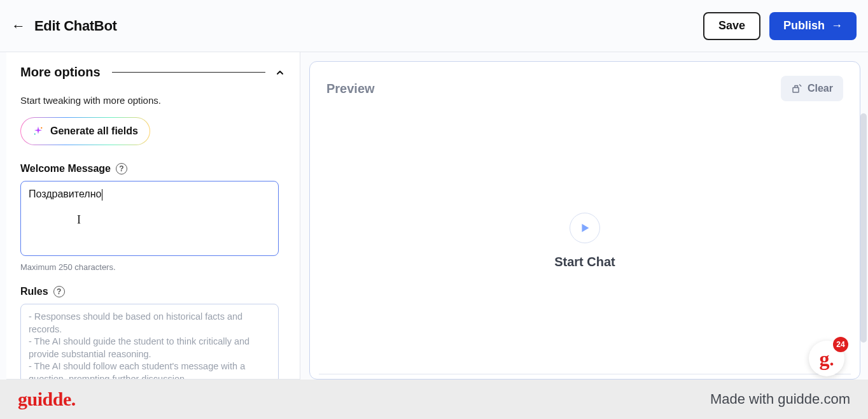 The width and height of the screenshot is (868, 419). I want to click on header-actions: Save Publish →, so click(780, 26).